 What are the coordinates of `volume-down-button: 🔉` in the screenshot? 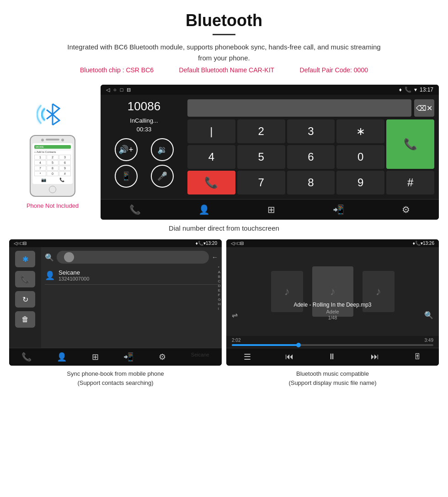 It's located at (162, 150).